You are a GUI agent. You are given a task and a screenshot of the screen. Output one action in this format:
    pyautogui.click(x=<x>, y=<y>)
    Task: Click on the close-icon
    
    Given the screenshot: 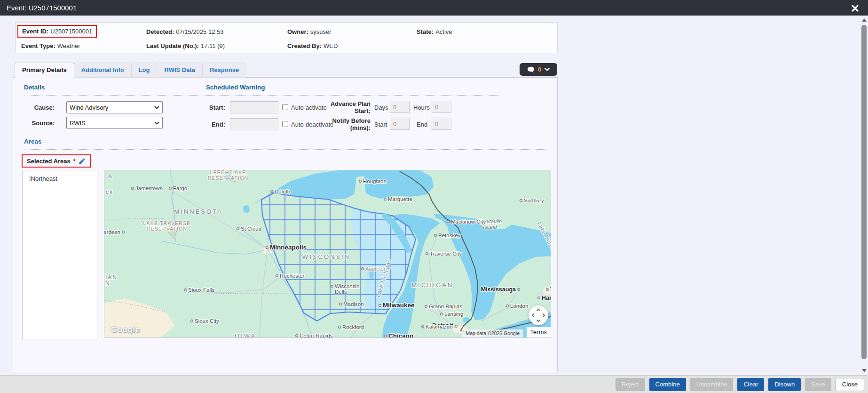 What is the action you would take?
    pyautogui.click(x=855, y=8)
    